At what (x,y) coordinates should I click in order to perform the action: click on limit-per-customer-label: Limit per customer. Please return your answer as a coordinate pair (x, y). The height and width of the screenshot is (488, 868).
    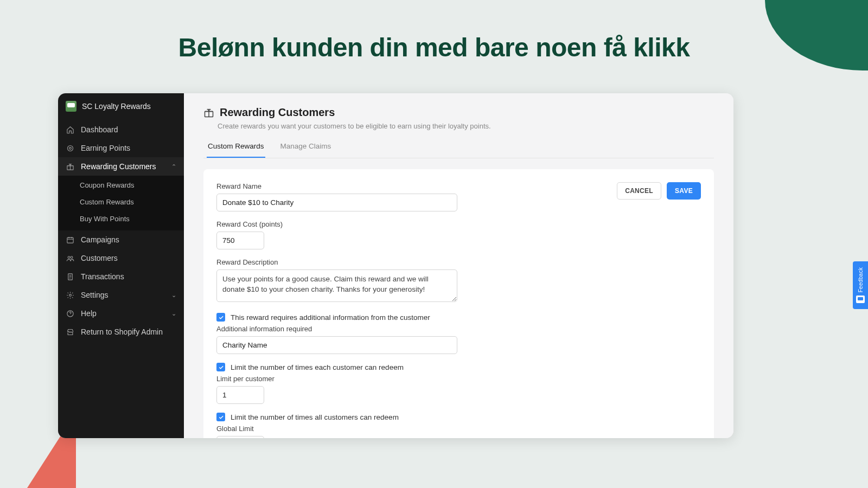
    Looking at the image, I should click on (459, 378).